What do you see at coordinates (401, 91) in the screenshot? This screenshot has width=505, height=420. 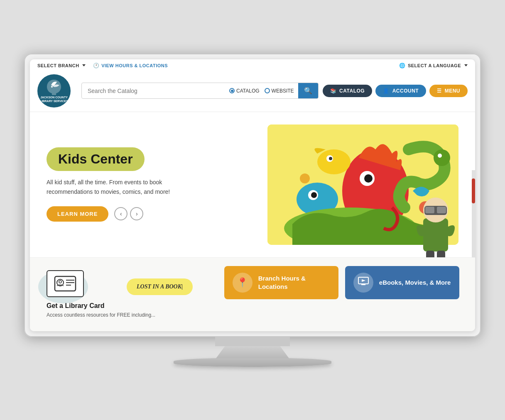 I see `account-button: 👤 ACCOUNT` at bounding box center [401, 91].